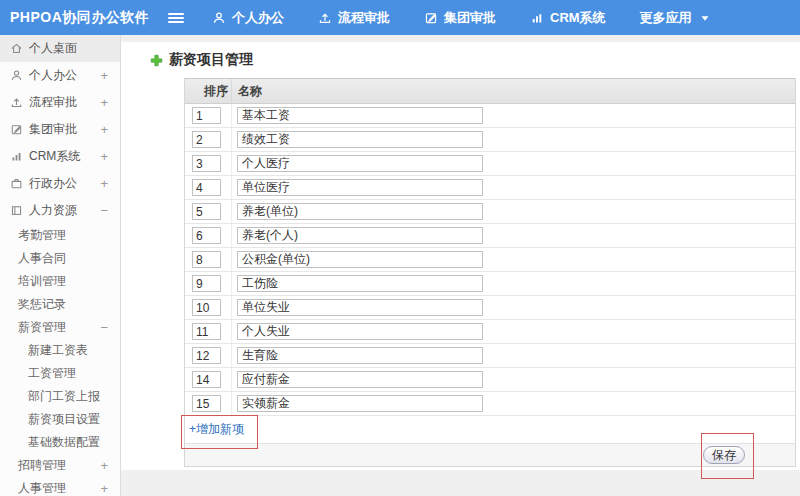 The height and width of the screenshot is (496, 800). What do you see at coordinates (60, 130) in the screenshot?
I see `sidebar-item-group-approval: 集团审批 +` at bounding box center [60, 130].